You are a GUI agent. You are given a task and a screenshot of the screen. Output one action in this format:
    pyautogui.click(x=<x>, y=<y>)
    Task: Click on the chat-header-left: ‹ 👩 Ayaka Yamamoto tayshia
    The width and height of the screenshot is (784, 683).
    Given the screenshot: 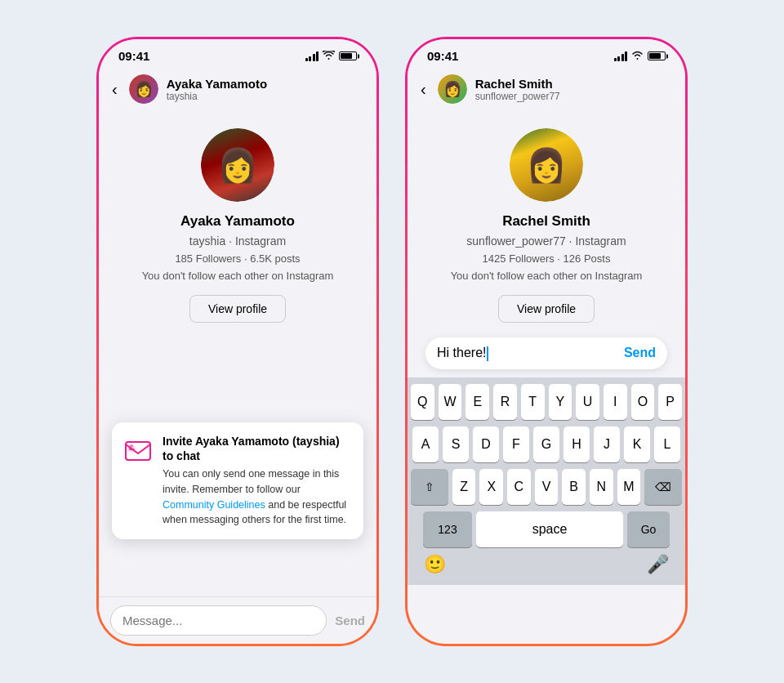 What is the action you would take?
    pyautogui.click(x=238, y=90)
    